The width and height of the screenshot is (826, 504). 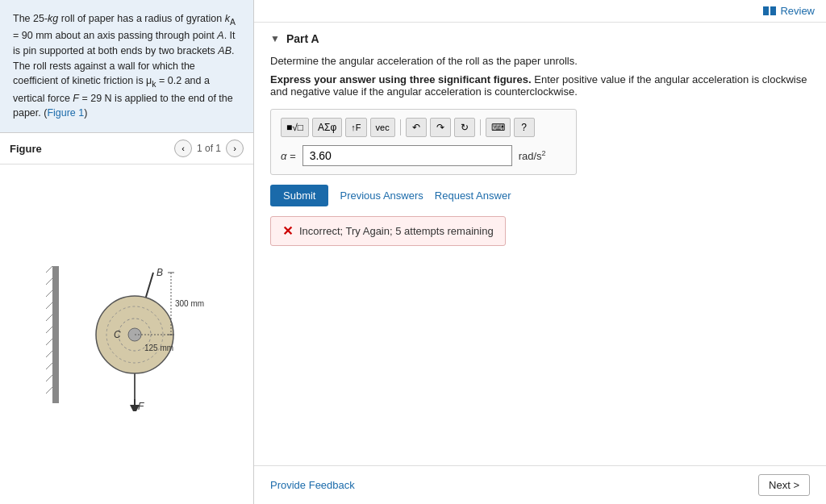 I want to click on keyboard-btn: ⌨, so click(x=499, y=127).